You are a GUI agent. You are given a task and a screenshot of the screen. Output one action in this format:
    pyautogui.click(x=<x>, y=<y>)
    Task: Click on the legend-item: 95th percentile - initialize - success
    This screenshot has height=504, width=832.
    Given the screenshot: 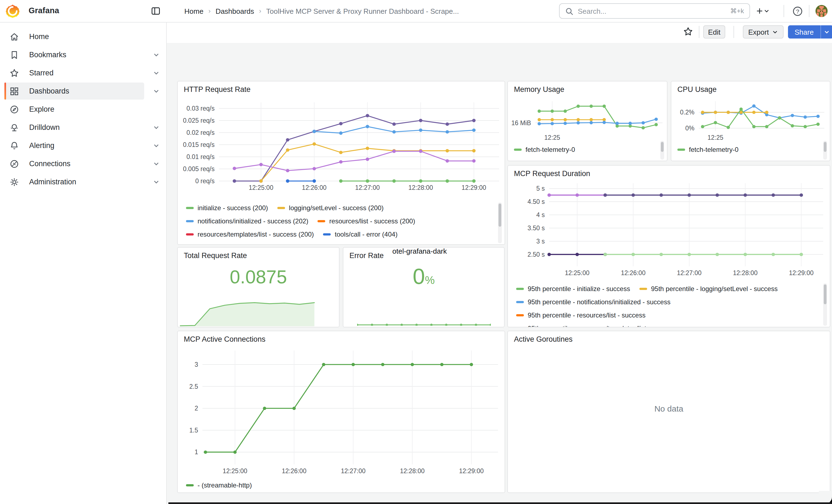 What is the action you would take?
    pyautogui.click(x=573, y=289)
    